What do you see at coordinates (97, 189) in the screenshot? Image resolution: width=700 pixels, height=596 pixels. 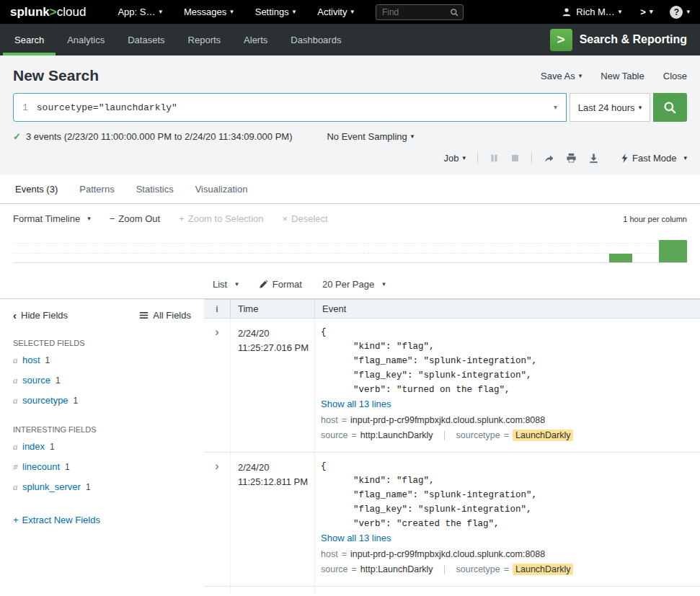 I see `tab-patterns: Patterns` at bounding box center [97, 189].